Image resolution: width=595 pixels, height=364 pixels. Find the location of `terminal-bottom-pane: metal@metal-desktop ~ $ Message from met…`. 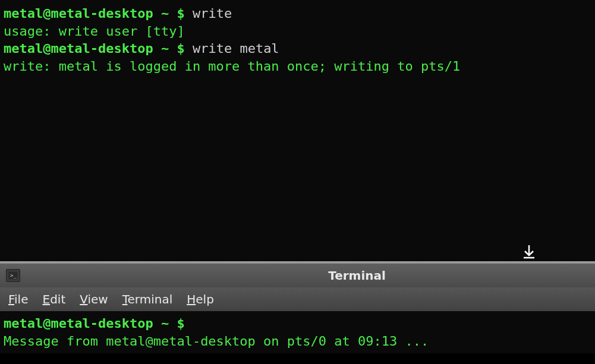

terminal-bottom-pane: metal@metal-desktop ~ $ Message from met… is located at coordinates (297, 333).